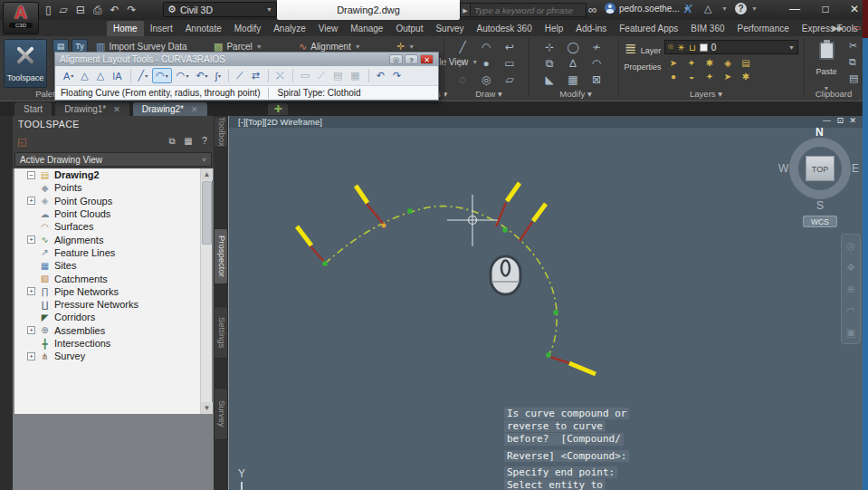 The width and height of the screenshot is (868, 490). What do you see at coordinates (246, 76) in the screenshot?
I see `alignment-layout-tools-window: Alignment Layout Tools - CURVA3RAIOS ☉ ?…` at bounding box center [246, 76].